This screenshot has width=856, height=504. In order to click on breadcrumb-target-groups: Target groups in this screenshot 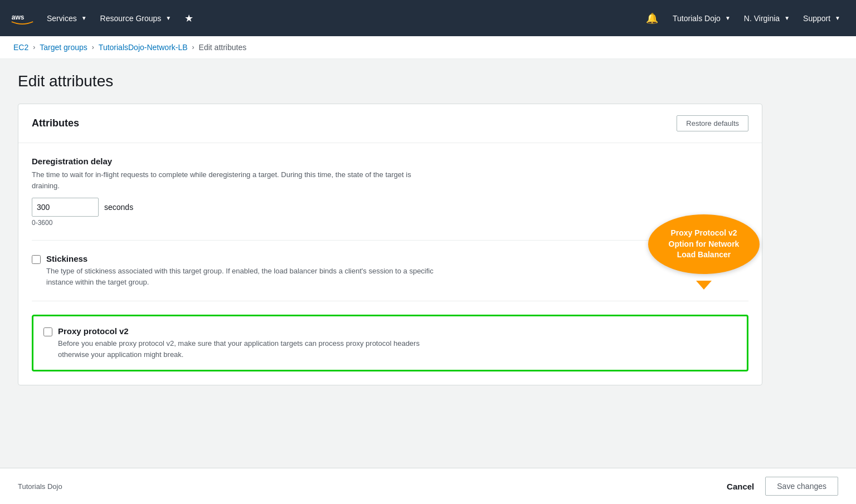, I will do `click(64, 47)`.